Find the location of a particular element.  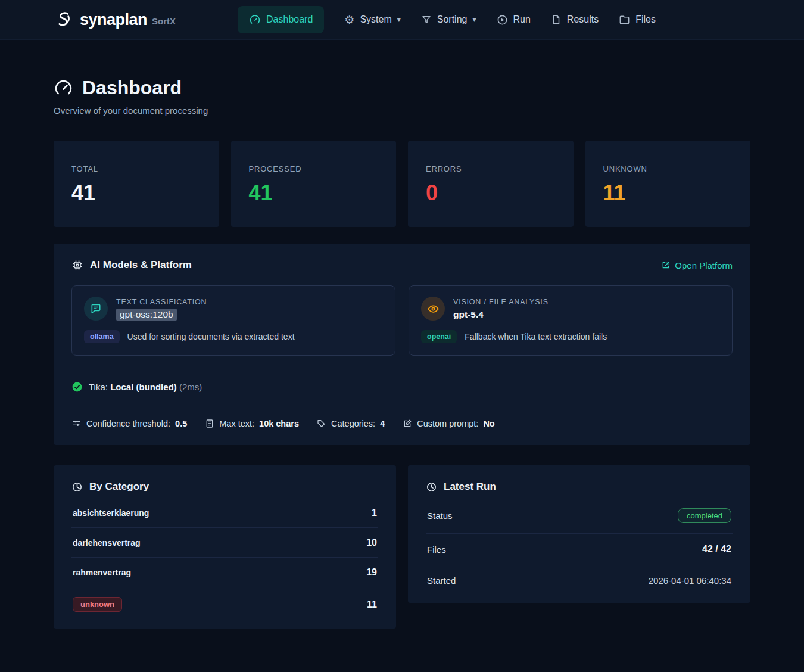

models-row: TEXT CLASSIFICATION gpt-oss:120b ollama … is located at coordinates (402, 321).